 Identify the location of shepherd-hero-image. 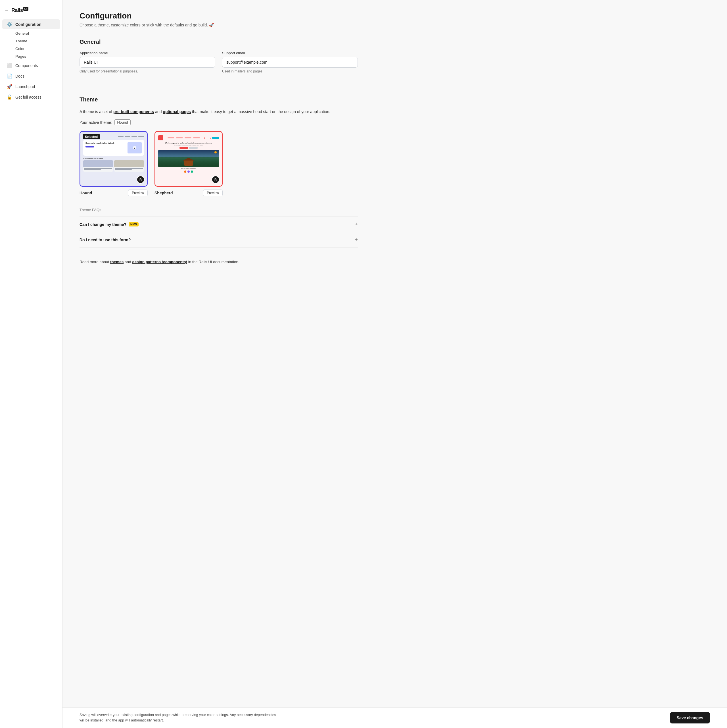
(188, 158).